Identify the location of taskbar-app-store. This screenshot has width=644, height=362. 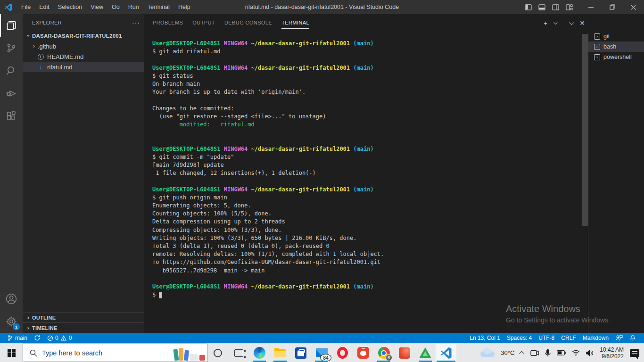
(301, 353).